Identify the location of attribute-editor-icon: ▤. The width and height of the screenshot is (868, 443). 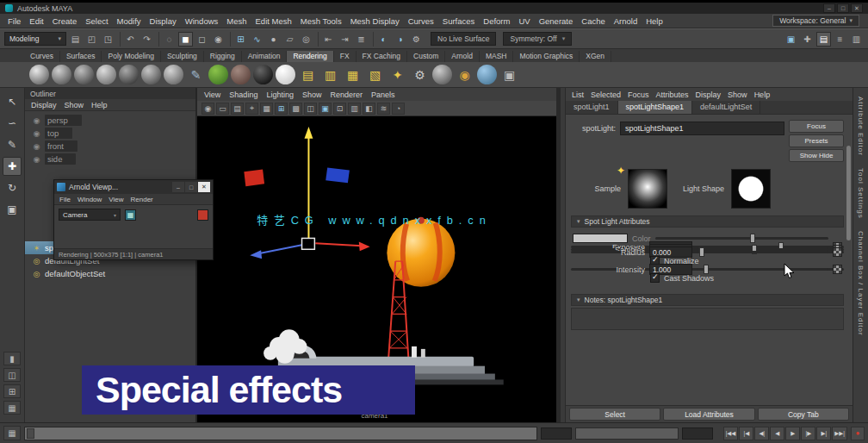
(823, 40).